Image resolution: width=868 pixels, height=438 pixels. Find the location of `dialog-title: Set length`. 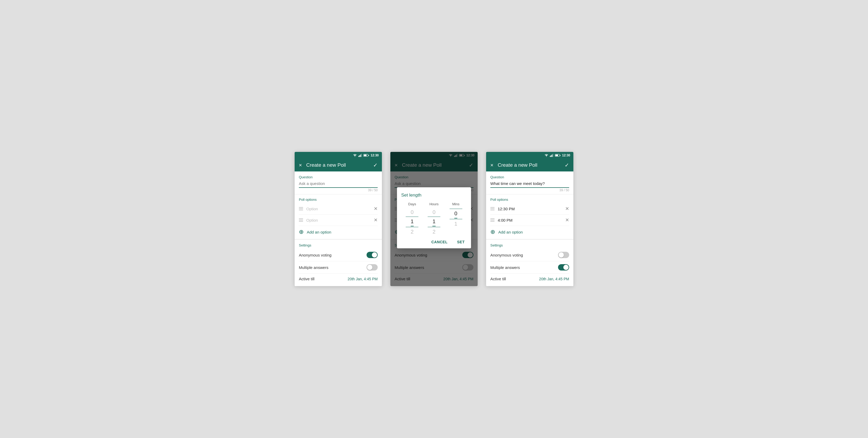

dialog-title: Set length is located at coordinates (434, 195).